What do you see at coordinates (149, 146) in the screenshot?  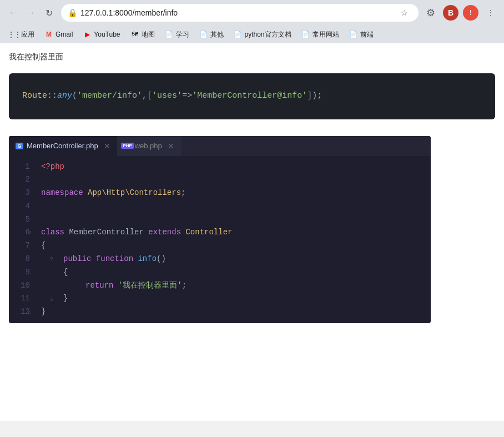 I see `tab-web-php: PHP web.php ✕` at bounding box center [149, 146].